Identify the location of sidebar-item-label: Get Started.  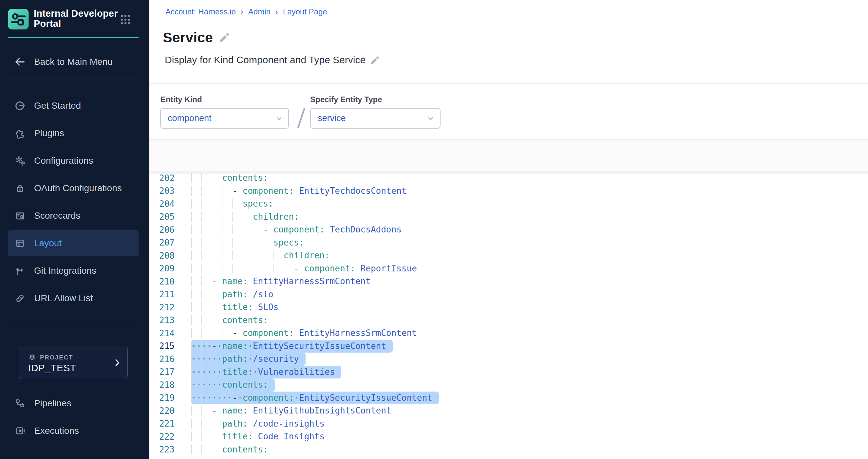
(57, 106).